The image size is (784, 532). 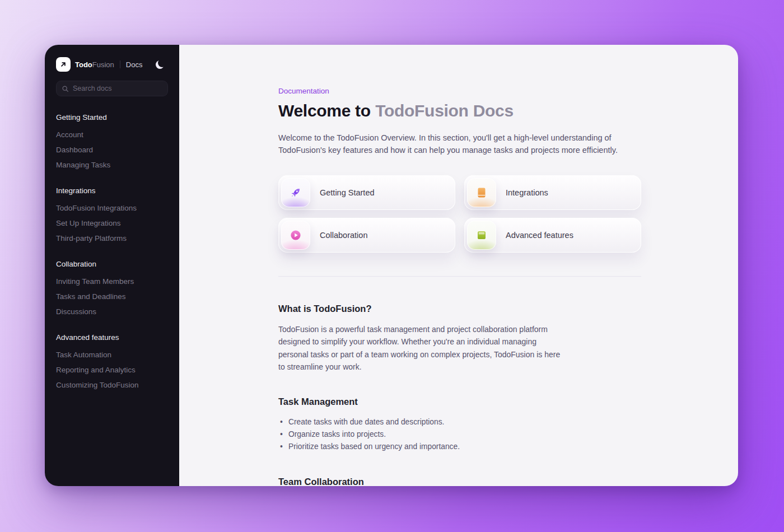 What do you see at coordinates (296, 193) in the screenshot?
I see `rocket-icon` at bounding box center [296, 193].